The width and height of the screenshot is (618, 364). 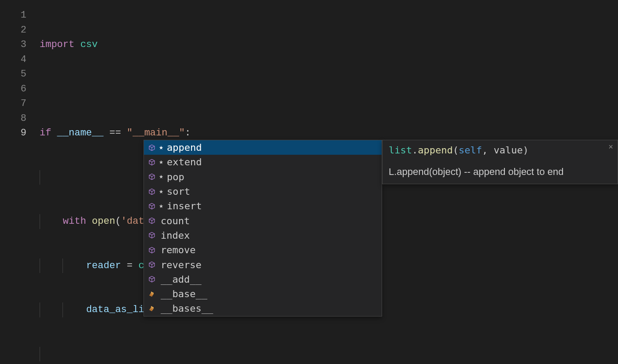 What do you see at coordinates (175, 221) in the screenshot?
I see `suggestion-label: count` at bounding box center [175, 221].